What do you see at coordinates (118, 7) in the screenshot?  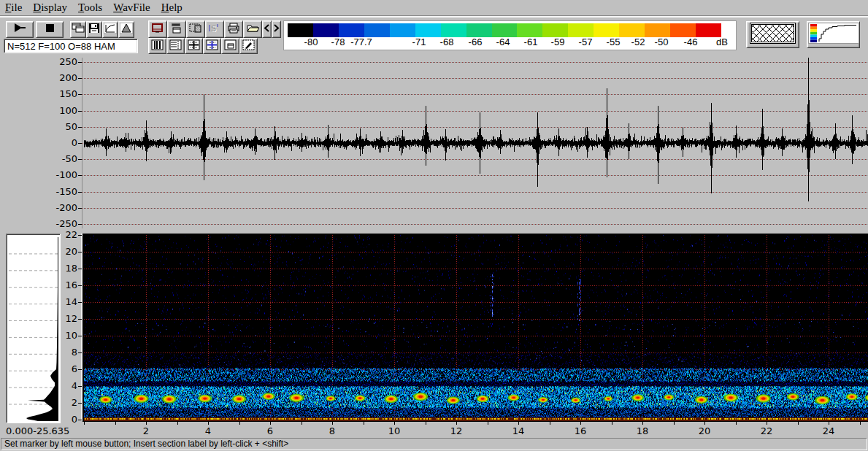 I see `menu-underline: W` at bounding box center [118, 7].